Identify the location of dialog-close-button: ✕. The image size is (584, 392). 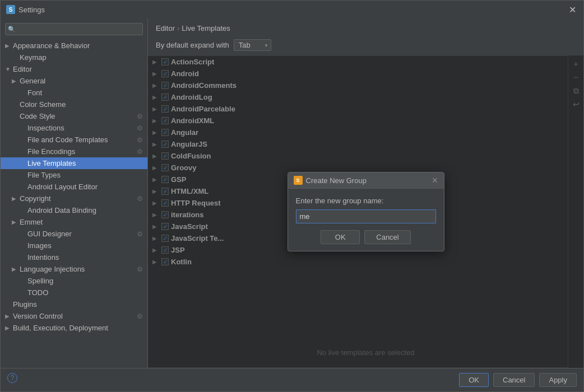
(435, 180).